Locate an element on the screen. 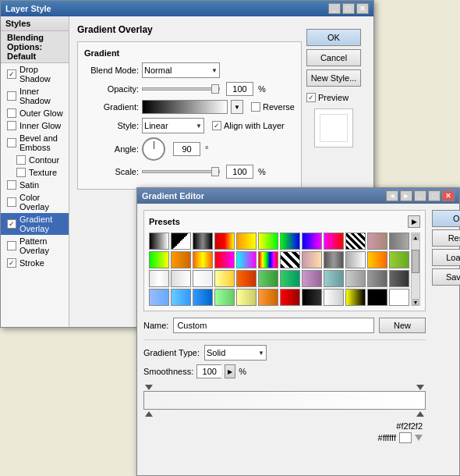 The image size is (460, 476). minimize-btn: _ is located at coordinates (334, 9).